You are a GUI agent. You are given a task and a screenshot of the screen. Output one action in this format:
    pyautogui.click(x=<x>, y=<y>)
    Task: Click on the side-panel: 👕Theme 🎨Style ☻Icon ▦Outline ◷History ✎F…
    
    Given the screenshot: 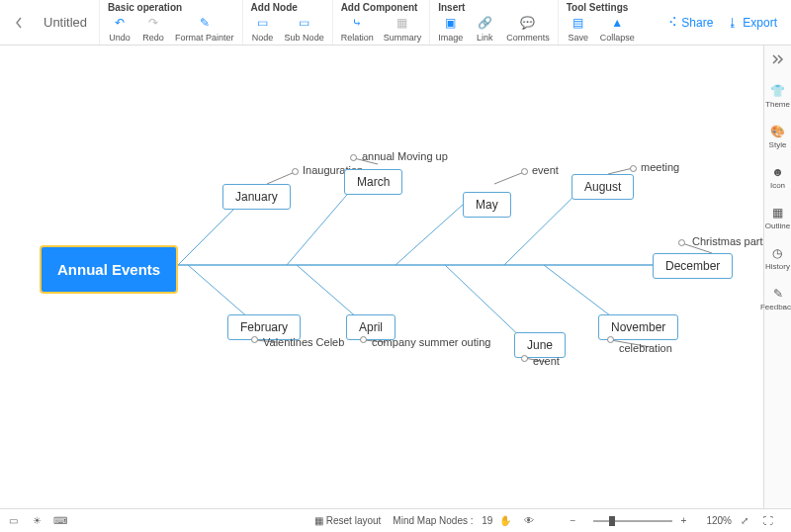 What is the action you would take?
    pyautogui.click(x=777, y=277)
    